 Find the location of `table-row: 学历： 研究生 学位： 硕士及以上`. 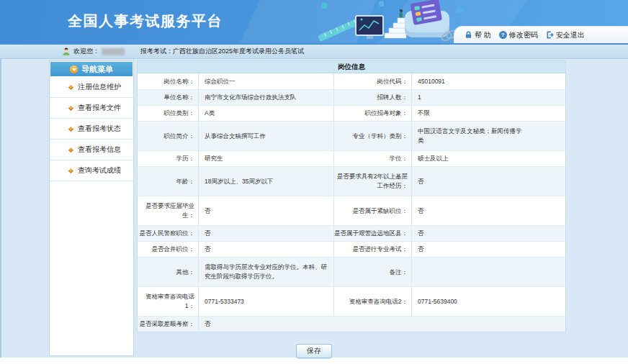

table-row: 学历： 研究生 学位： 硕士及以上 is located at coordinates (351, 158).